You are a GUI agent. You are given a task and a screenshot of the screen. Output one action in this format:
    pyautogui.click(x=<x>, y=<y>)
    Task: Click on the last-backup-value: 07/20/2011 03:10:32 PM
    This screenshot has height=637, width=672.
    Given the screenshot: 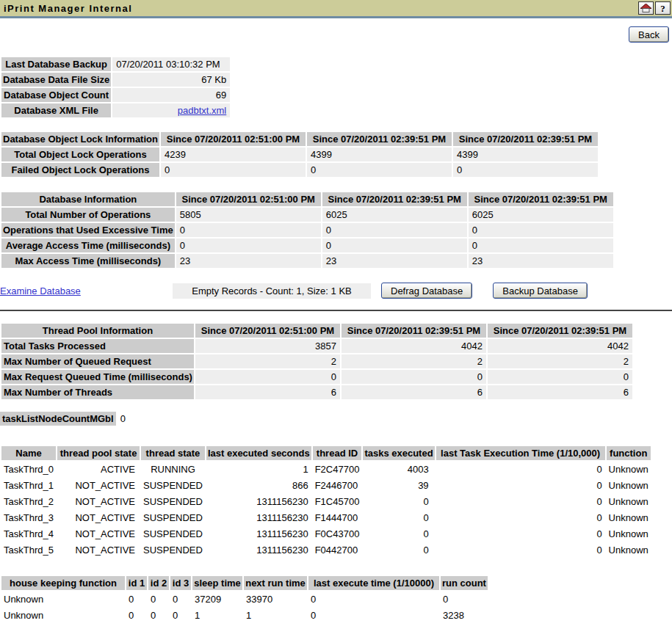 What is the action you would take?
    pyautogui.click(x=171, y=65)
    